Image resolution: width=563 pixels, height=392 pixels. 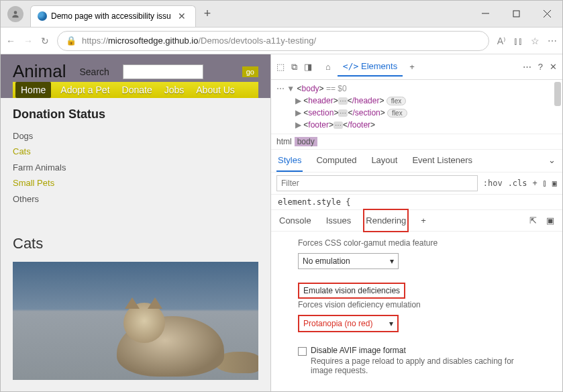 I want to click on cat-image, so click(x=136, y=321).